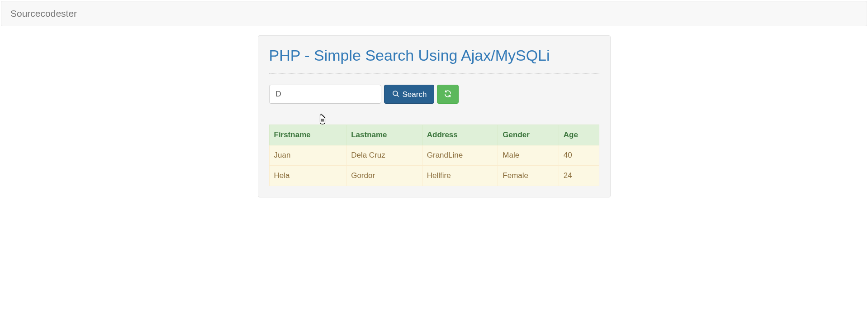  I want to click on cell-address: GrandLine, so click(460, 156).